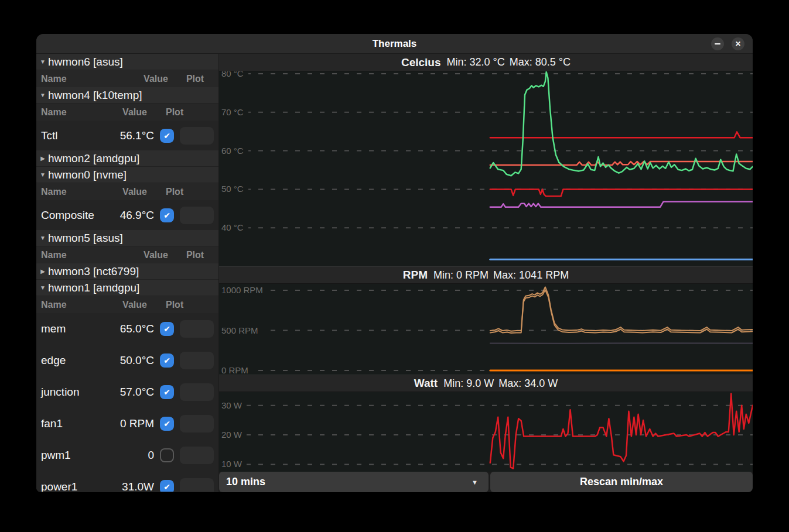 The height and width of the screenshot is (532, 789). What do you see at coordinates (486, 383) in the screenshot?
I see `watt-chart-header: Watt Min: 9.0 W Max: 34.0 W` at bounding box center [486, 383].